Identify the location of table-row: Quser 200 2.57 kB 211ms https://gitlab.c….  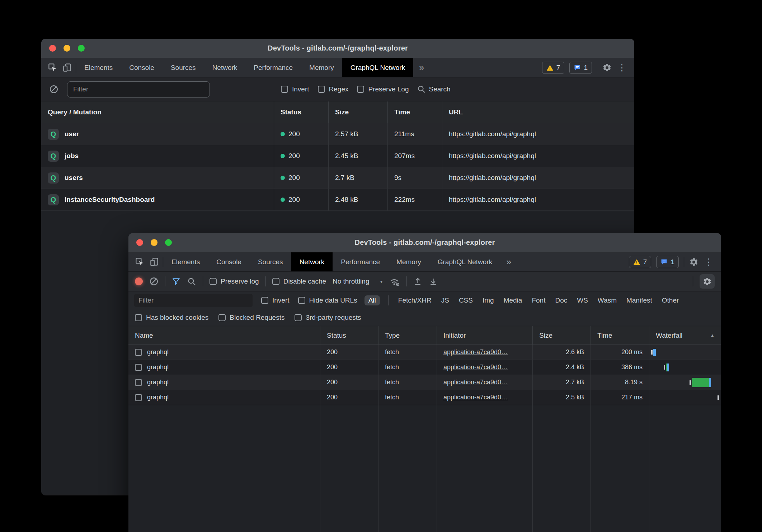
(338, 134).